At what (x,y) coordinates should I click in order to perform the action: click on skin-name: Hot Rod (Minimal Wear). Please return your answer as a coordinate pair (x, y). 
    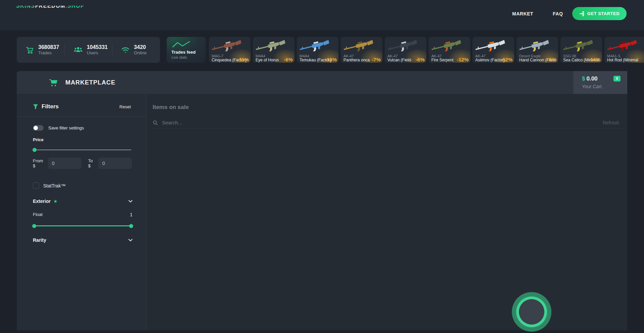
    Looking at the image, I should click on (626, 60).